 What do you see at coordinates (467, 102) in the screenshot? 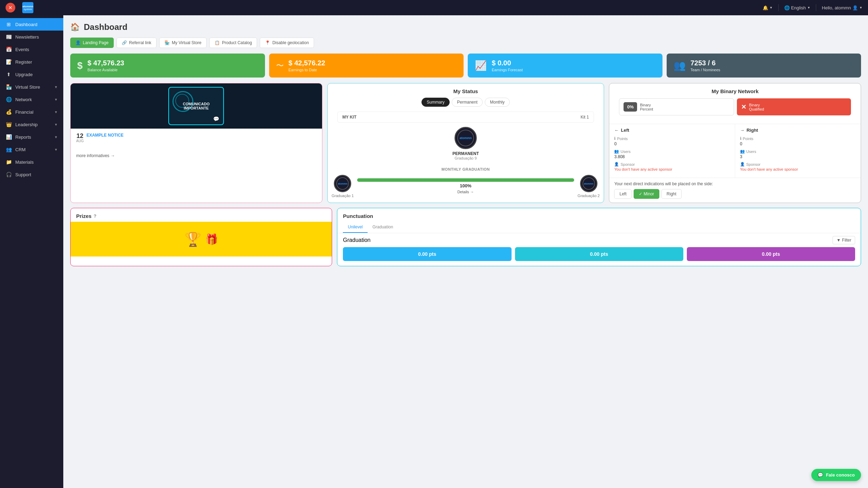
I see `tab-permanent: Permanent` at bounding box center [467, 102].